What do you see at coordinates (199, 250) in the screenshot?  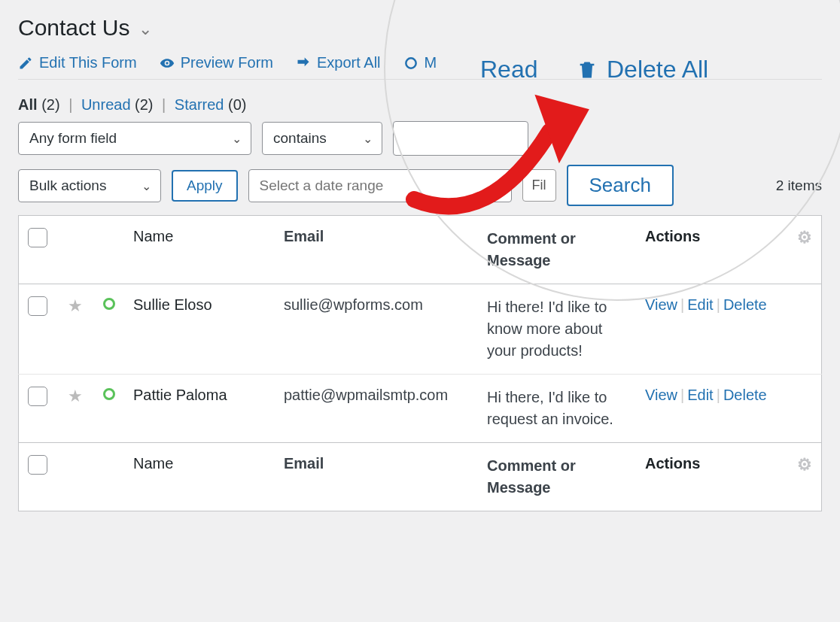 I see `col-name: Name` at bounding box center [199, 250].